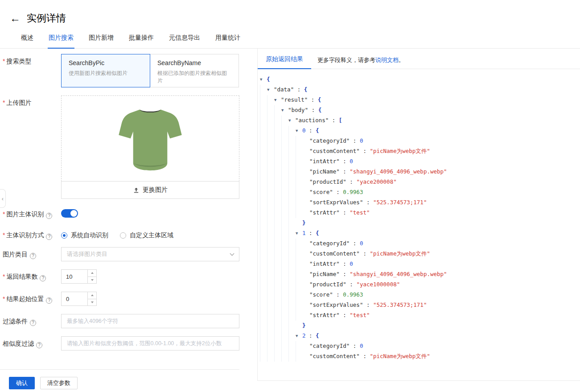 This screenshot has width=580, height=392. Describe the element at coordinates (85, 235) in the screenshot. I see `radio-auto-detect: 系统自动识别` at that location.